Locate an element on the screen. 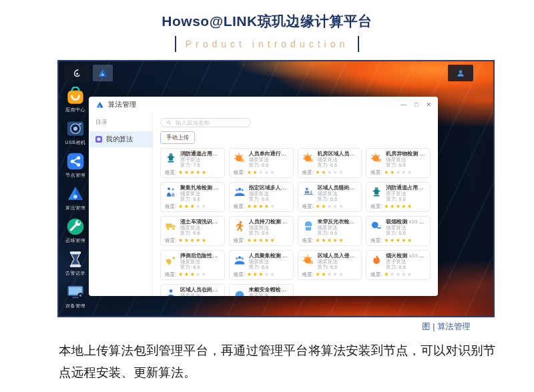  sidebar-item-label: 我的算法 is located at coordinates (119, 139).